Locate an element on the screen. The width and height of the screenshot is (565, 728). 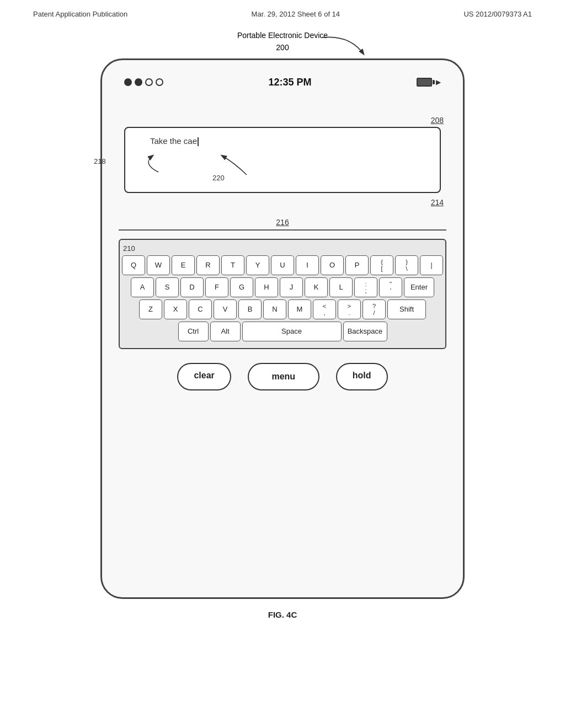
key-c: C is located at coordinates (200, 309).